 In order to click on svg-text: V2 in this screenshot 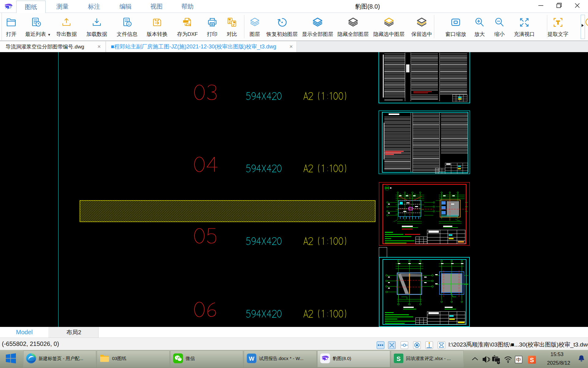, I will do `click(234, 23)`.